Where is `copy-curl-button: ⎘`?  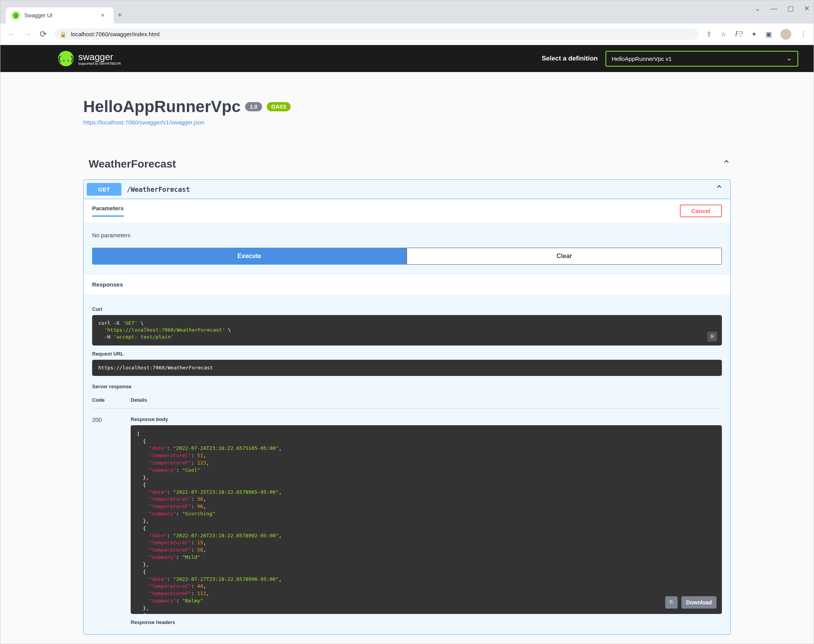 copy-curl-button: ⎘ is located at coordinates (712, 337).